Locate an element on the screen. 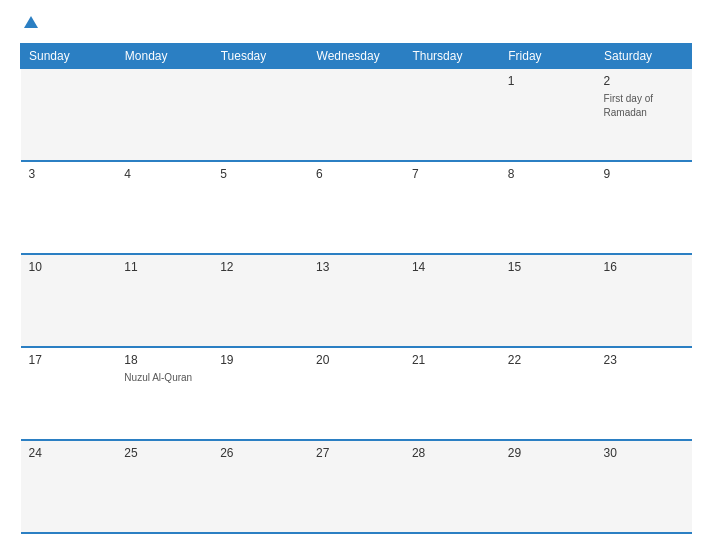  day-number: 28 is located at coordinates (452, 453).